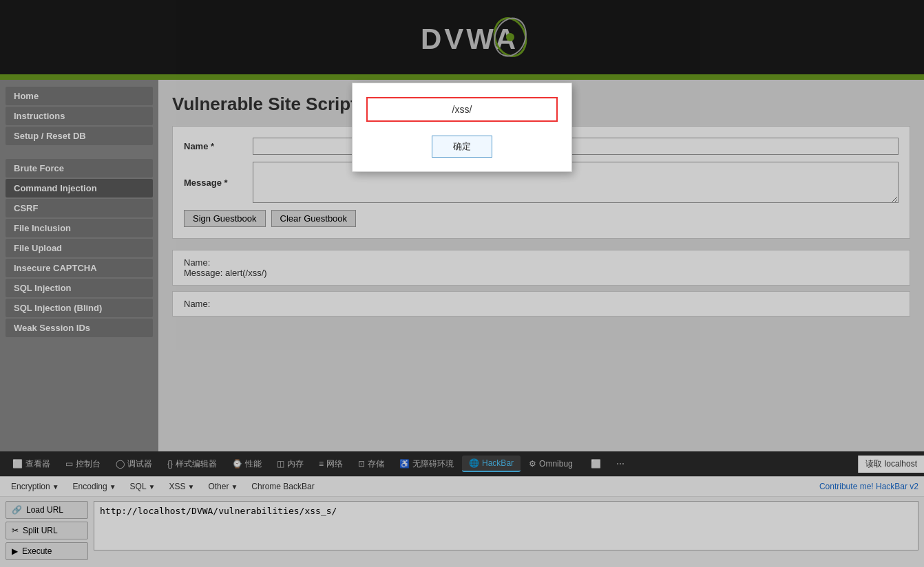 The image size is (924, 567). What do you see at coordinates (462, 127) in the screenshot?
I see `alert-dialog: /xss/ 确定` at bounding box center [462, 127].